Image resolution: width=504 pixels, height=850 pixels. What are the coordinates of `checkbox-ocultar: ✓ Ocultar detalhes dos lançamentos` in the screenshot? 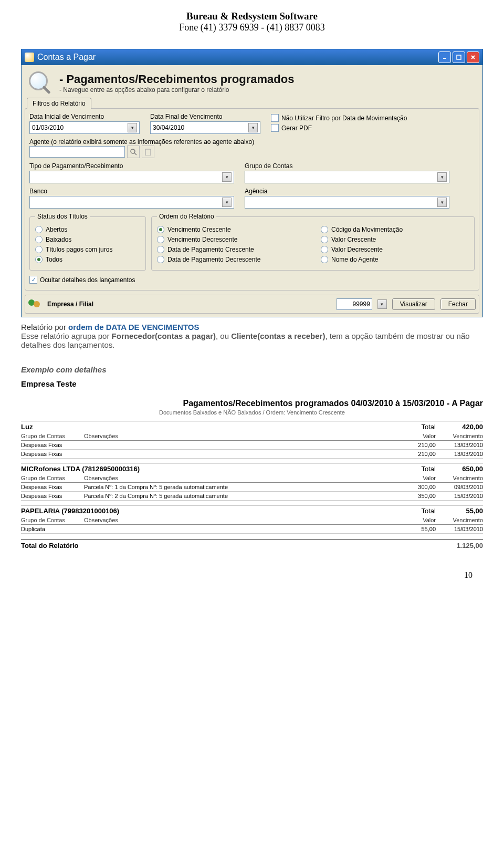 It's located at (252, 279).